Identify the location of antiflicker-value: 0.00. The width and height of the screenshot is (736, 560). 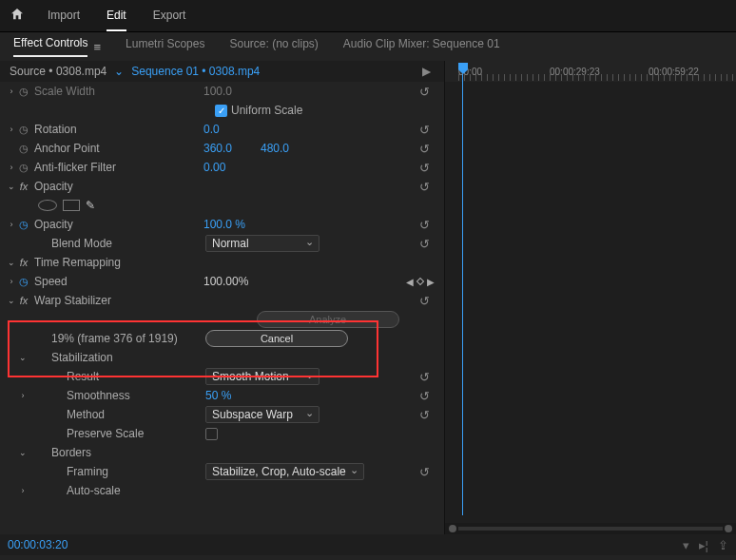
(270, 167).